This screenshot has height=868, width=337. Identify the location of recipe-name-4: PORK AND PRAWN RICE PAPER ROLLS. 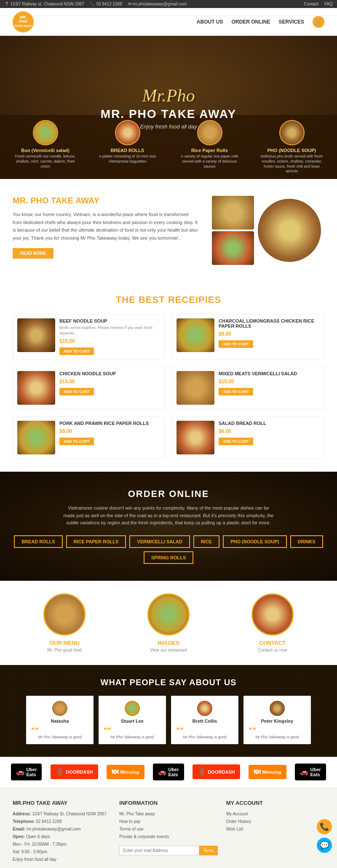
(110, 423).